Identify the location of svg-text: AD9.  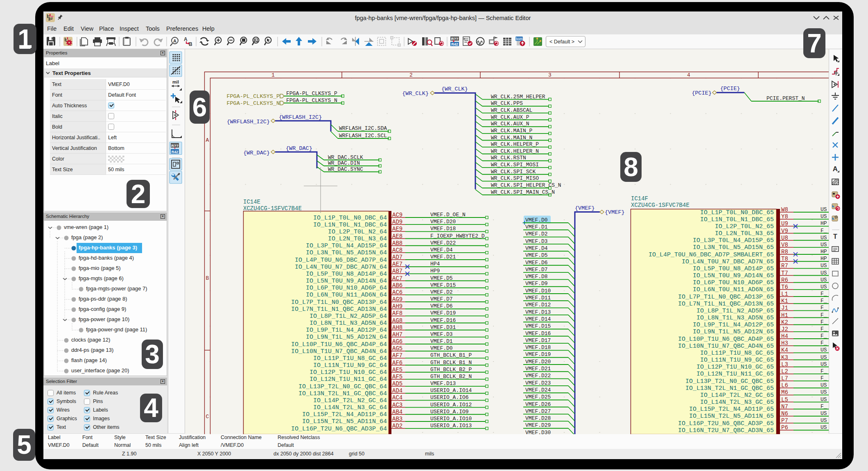
(397, 222).